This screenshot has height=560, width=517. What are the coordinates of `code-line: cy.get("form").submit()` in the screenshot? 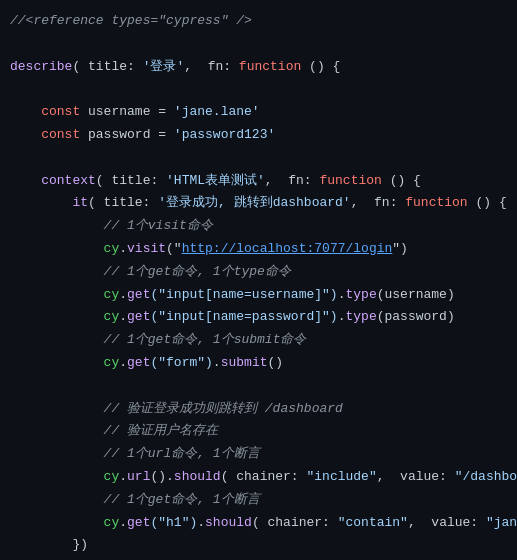 It's located at (258, 364).